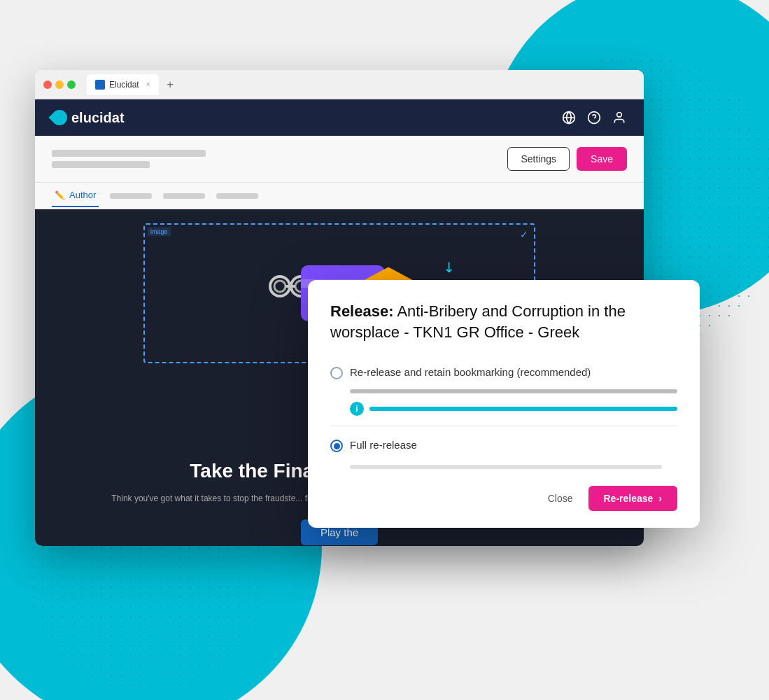  I want to click on globe-icon, so click(569, 118).